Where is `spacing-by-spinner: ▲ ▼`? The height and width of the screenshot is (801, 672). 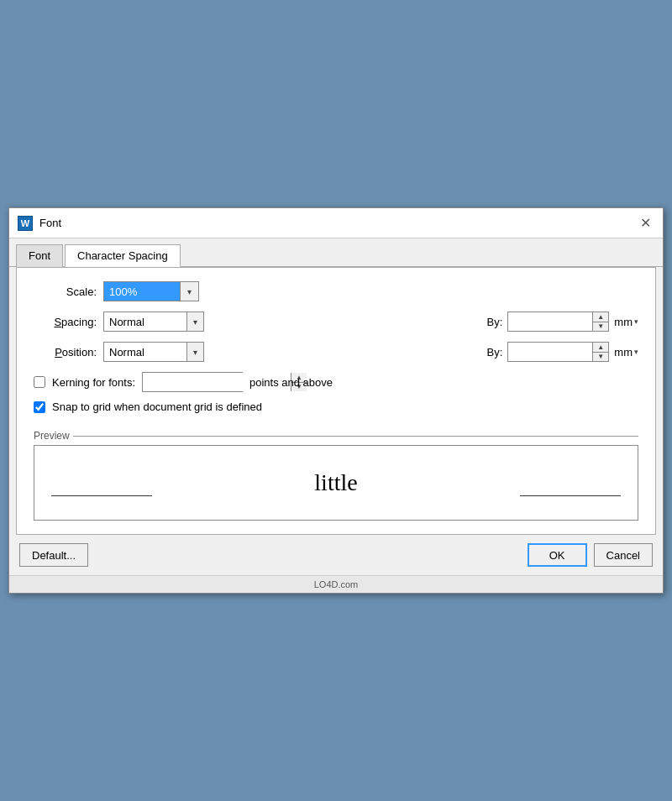
spacing-by-spinner: ▲ ▼ is located at coordinates (558, 322).